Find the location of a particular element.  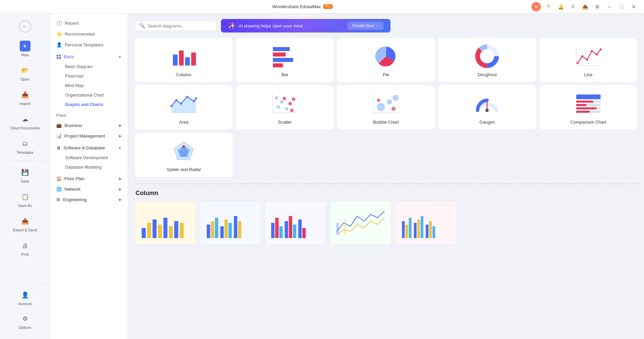

search-icon: 🔍 is located at coordinates (142, 26).